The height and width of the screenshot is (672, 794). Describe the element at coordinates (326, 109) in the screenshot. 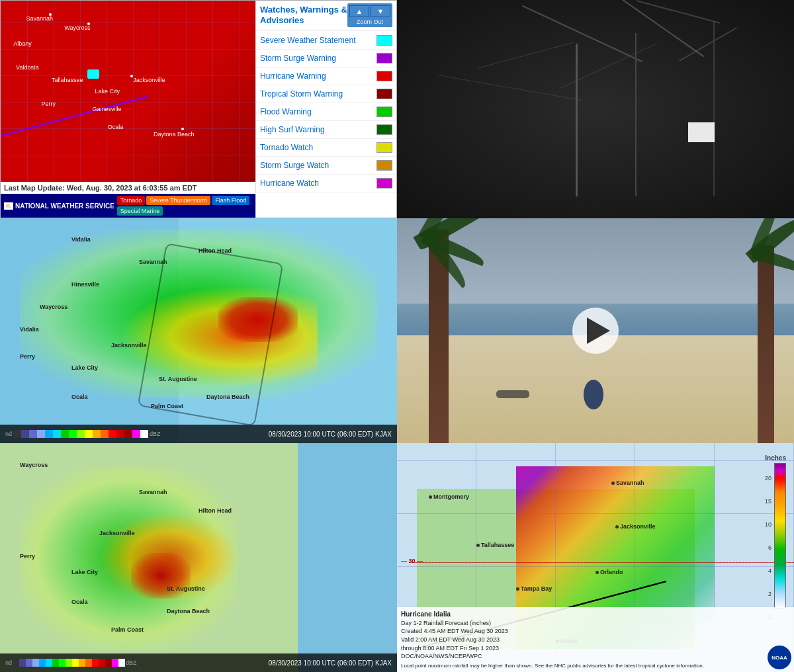

I see `legend-panel: Watches, Warnings & Advisories ▲ ▼ Zoom …` at that location.